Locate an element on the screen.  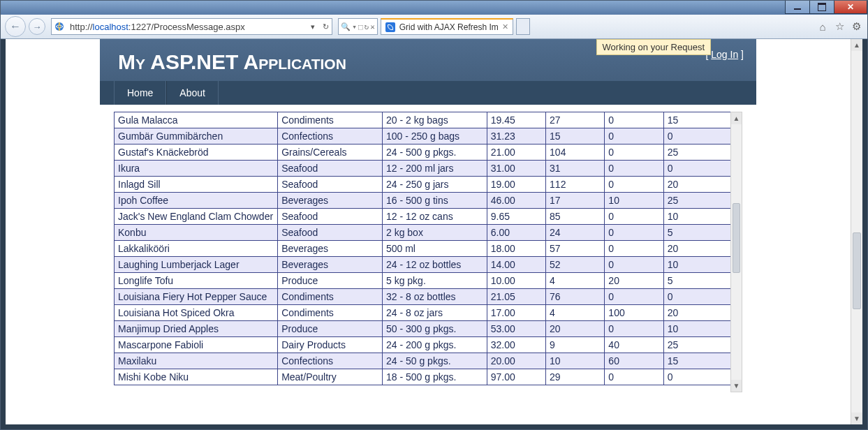
cell-cat: Produce is located at coordinates (330, 329).